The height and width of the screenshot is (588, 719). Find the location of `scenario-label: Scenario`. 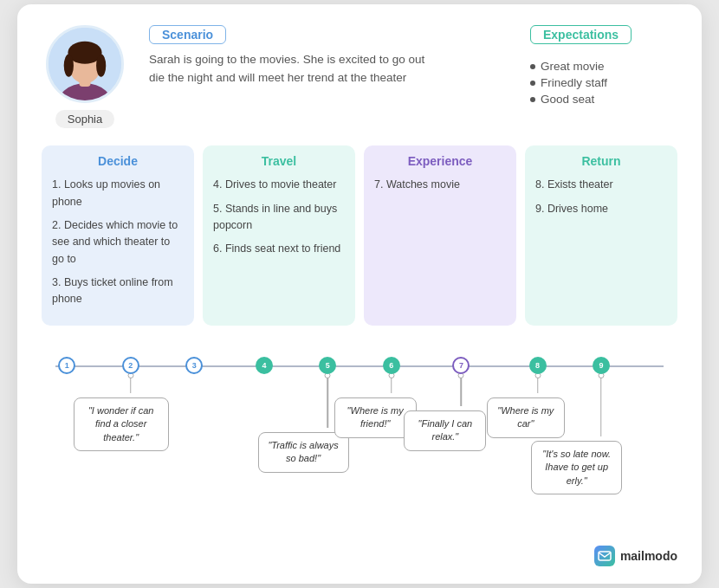

scenario-label: Scenario is located at coordinates (187, 35).